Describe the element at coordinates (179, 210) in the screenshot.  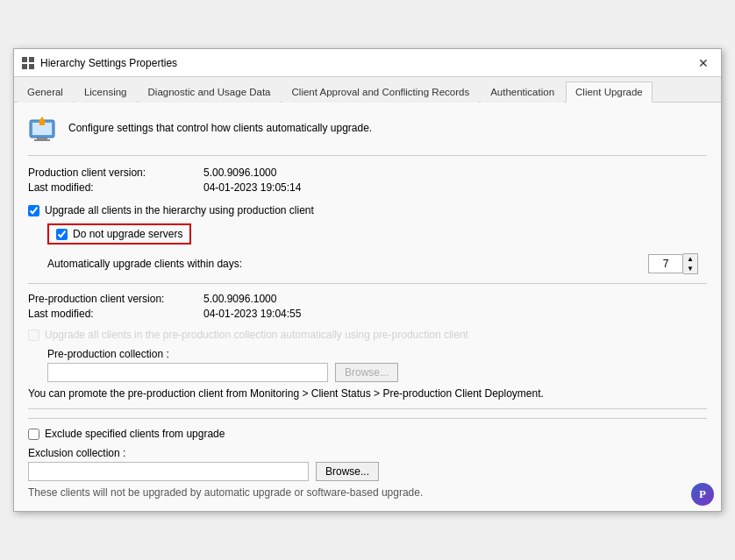
I see `upgrade-all-label: Upgrade all clients in the hierarchy usi…` at that location.